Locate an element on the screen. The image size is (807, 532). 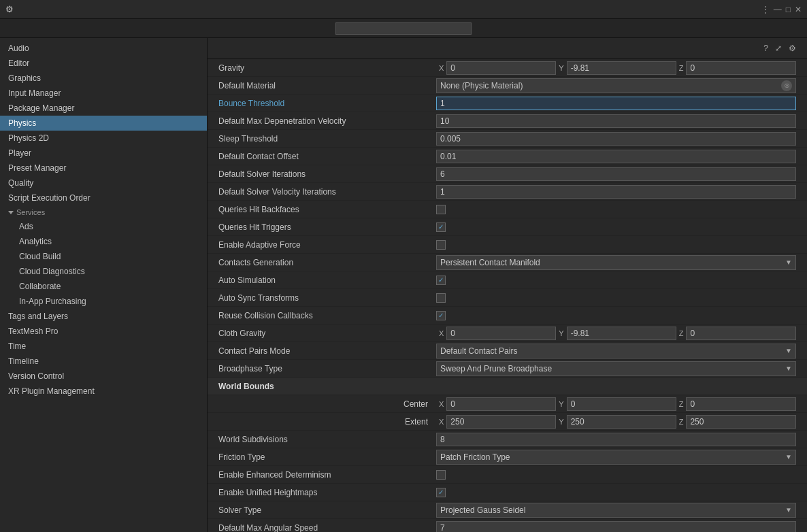
prop-label: Default Contact Offset is located at coordinates (327, 156).